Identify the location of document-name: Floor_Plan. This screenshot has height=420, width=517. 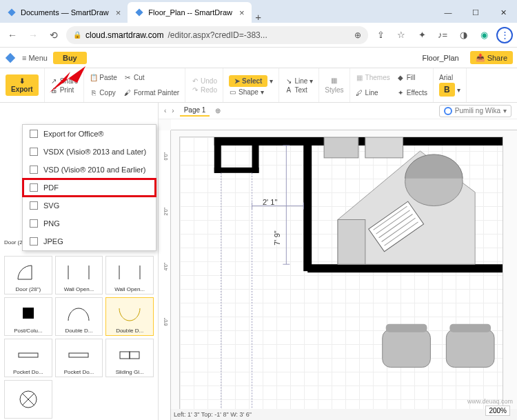
(440, 58).